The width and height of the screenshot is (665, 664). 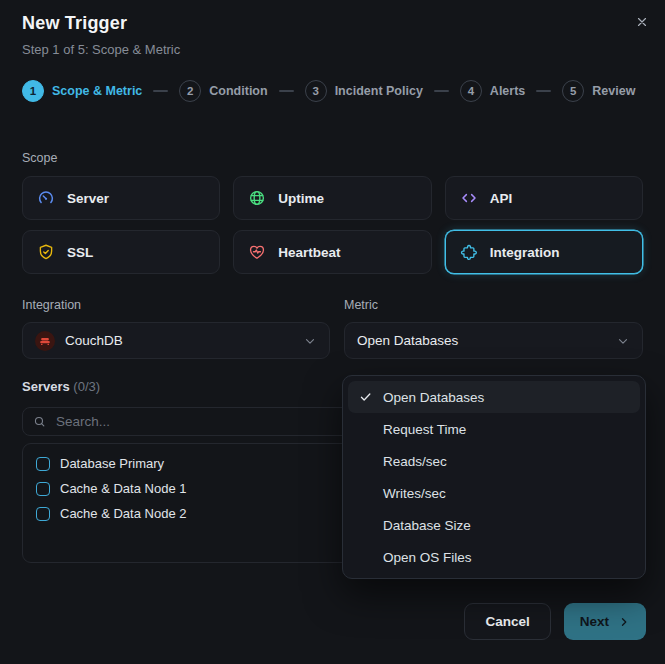 What do you see at coordinates (309, 252) in the screenshot?
I see `scope-option-label: Heartbeat` at bounding box center [309, 252].